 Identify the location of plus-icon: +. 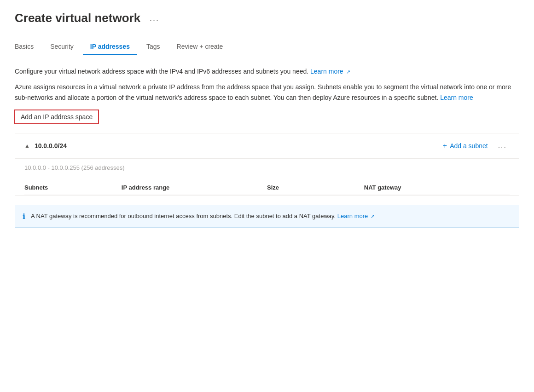
(445, 146).